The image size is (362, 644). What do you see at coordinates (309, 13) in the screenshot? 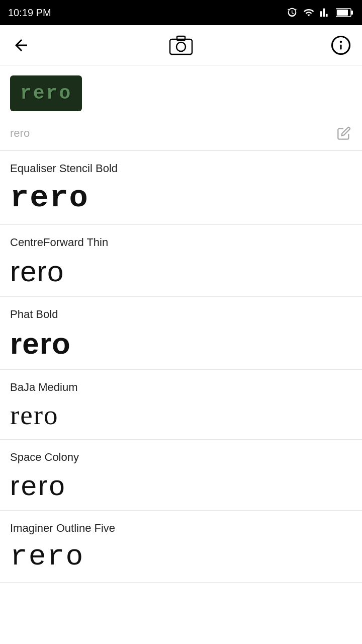
I see `wifi-icon` at bounding box center [309, 13].